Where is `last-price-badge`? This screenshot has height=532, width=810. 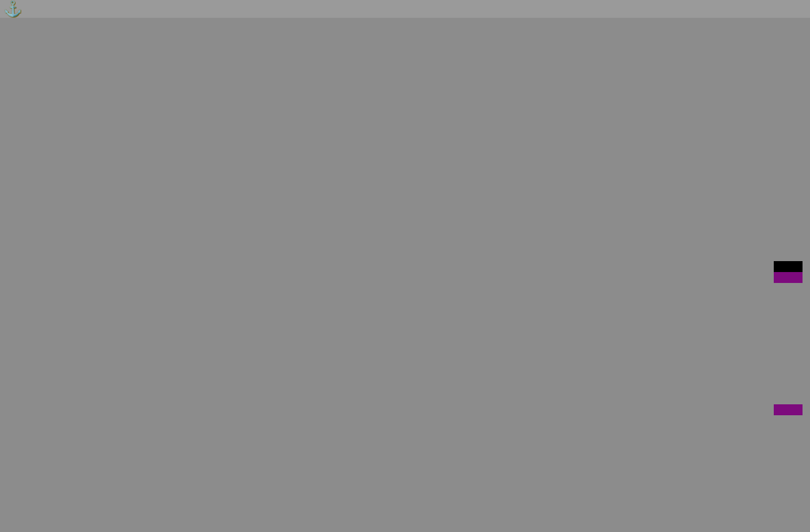
last-price-badge is located at coordinates (788, 267).